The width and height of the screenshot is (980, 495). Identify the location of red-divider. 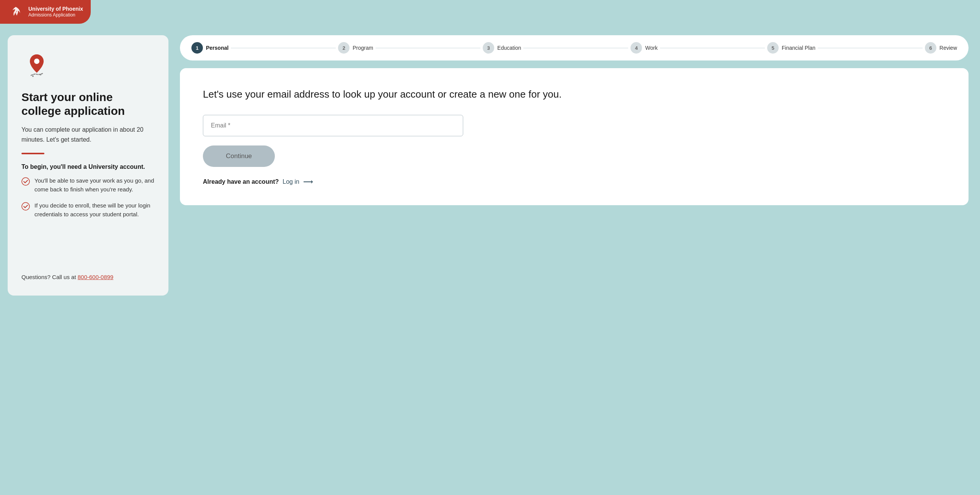
(33, 154).